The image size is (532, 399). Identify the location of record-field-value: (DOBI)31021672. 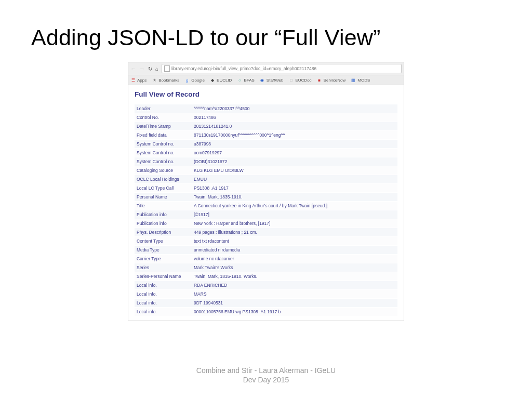
(295, 162).